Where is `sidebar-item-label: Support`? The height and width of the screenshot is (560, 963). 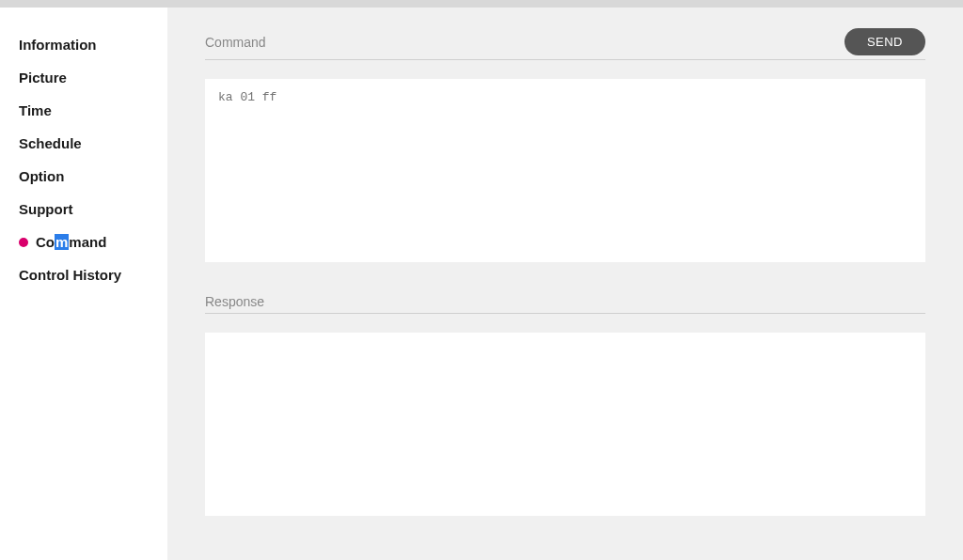
sidebar-item-label: Support is located at coordinates (46, 209).